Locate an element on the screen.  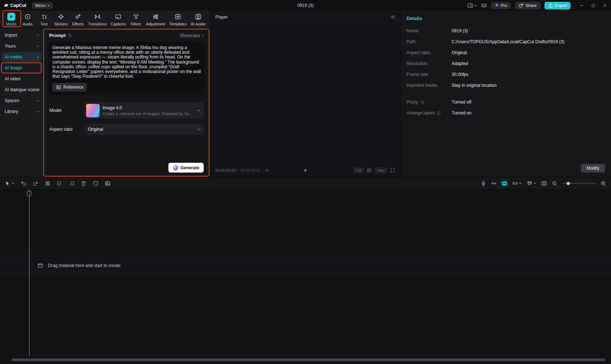
aspect-ratio-label: Aspect ratio is located at coordinates (67, 129).